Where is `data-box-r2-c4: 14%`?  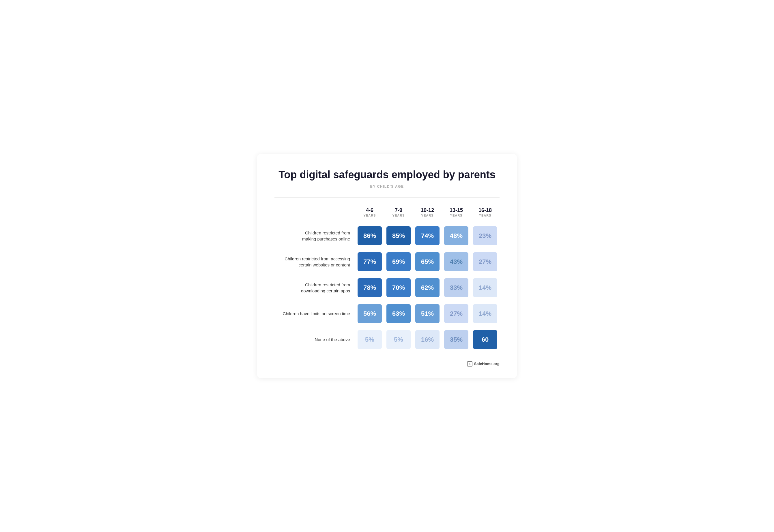 data-box-r2-c4: 14% is located at coordinates (485, 288).